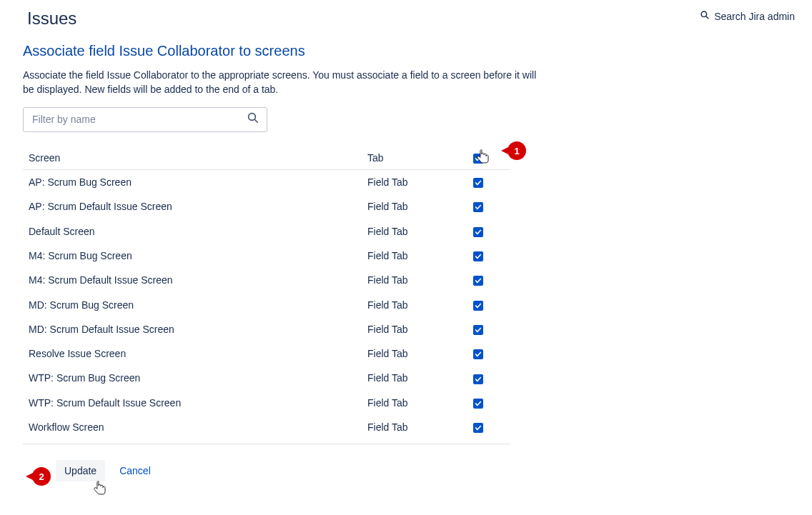 This screenshot has height=515, width=812. I want to click on table-row: WTP: Scrum Default Issue ScreenField Tab, so click(267, 403).